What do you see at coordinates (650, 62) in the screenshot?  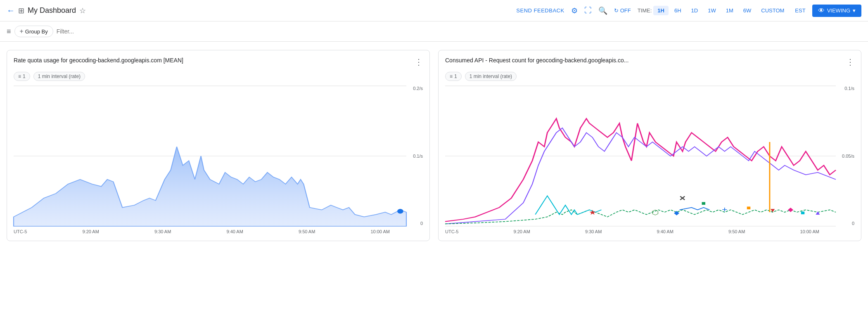 I see `card-header-2: Consumed API - Request count for geocodi…` at bounding box center [650, 62].